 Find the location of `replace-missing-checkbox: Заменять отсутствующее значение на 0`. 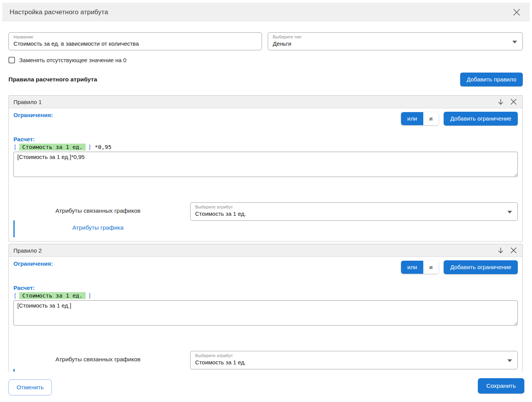

replace-missing-checkbox: Заменять отсутствующее значение на 0 is located at coordinates (266, 60).